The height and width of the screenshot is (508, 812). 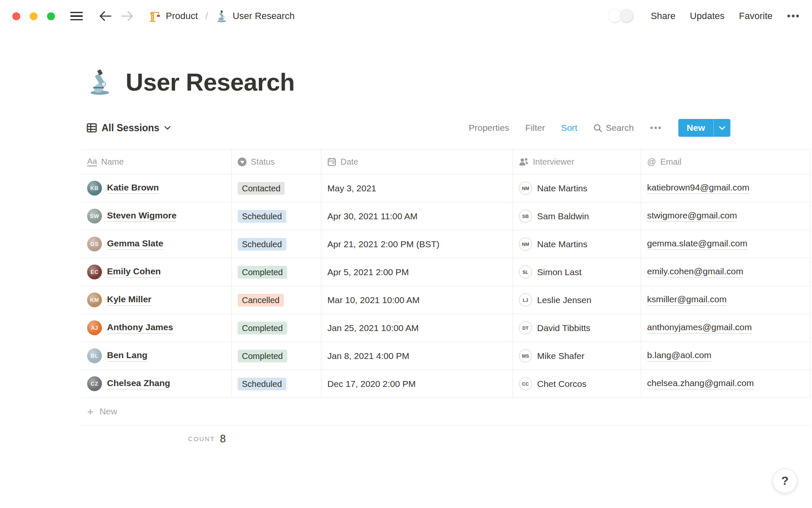 What do you see at coordinates (692, 216) in the screenshot?
I see `email-link: stwigmore@gmail.com` at bounding box center [692, 216].